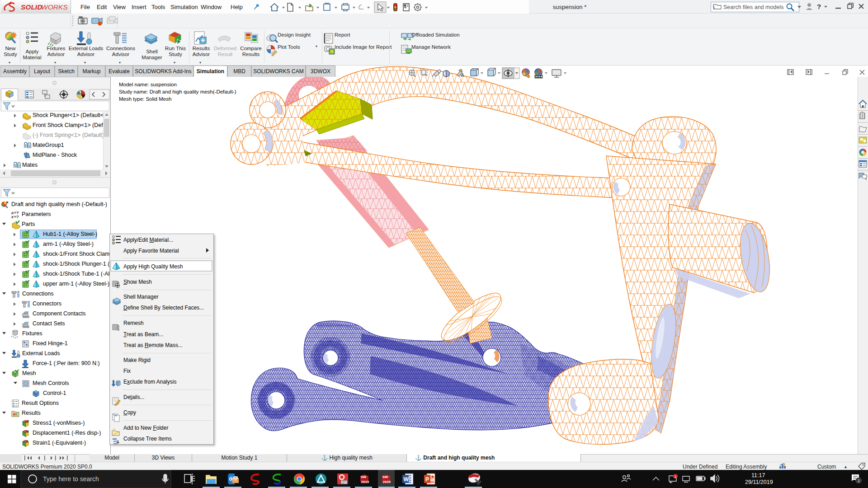 The height and width of the screenshot is (488, 868). I want to click on svg-text: 1, so click(675, 477).